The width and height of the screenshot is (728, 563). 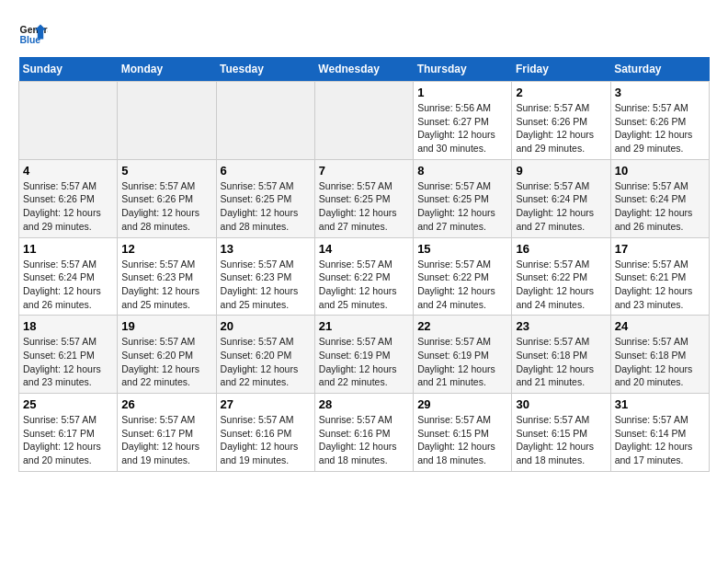 What do you see at coordinates (364, 199) in the screenshot?
I see `calendar-cell: 7Sunrise: 5:57 AMSunset: 6:25 PMDaylight…` at bounding box center [364, 199].